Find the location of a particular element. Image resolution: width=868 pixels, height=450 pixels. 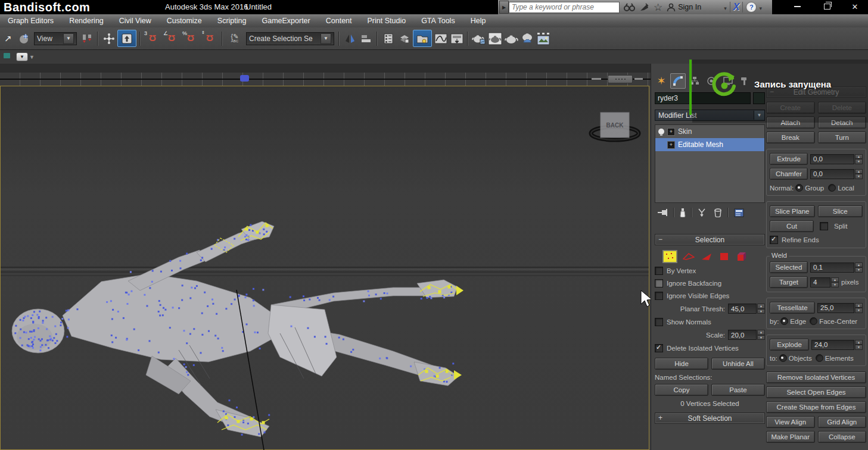

slice-button: Slice is located at coordinates (841, 211).